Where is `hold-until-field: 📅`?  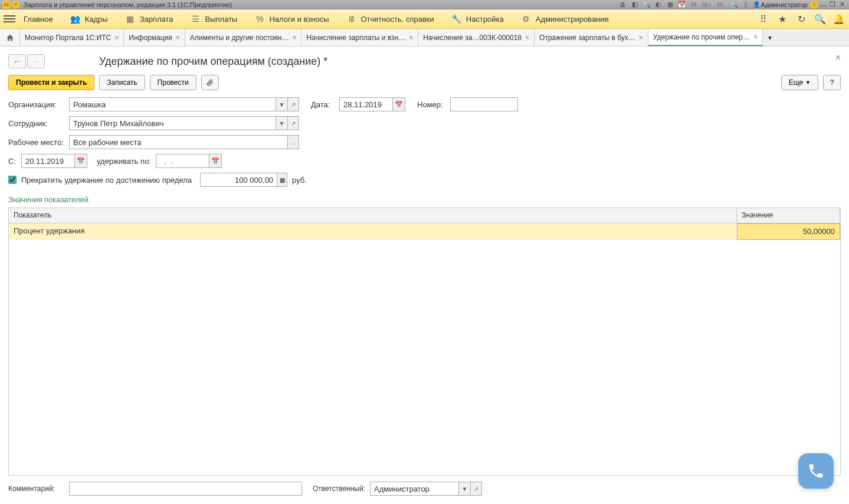
hold-until-field: 📅 is located at coordinates (189, 161).